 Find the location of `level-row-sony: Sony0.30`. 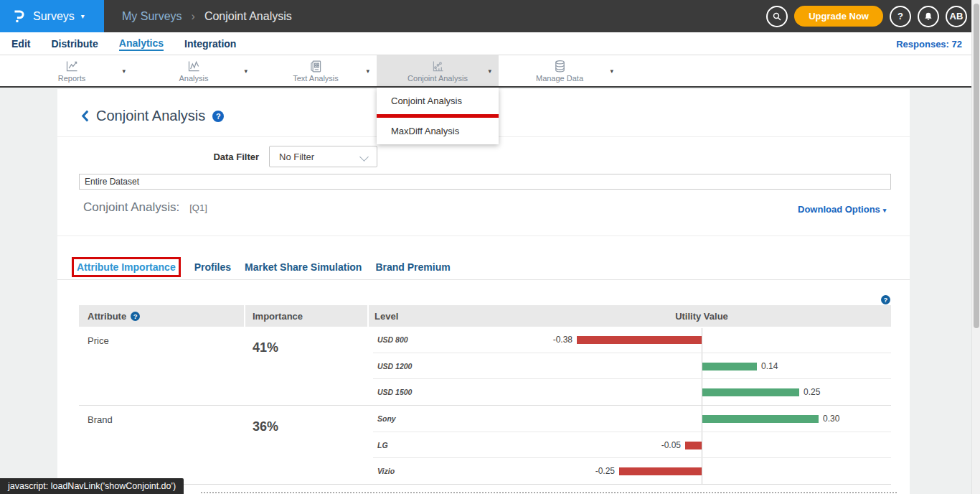

level-row-sony: Sony0.30 is located at coordinates (632, 419).